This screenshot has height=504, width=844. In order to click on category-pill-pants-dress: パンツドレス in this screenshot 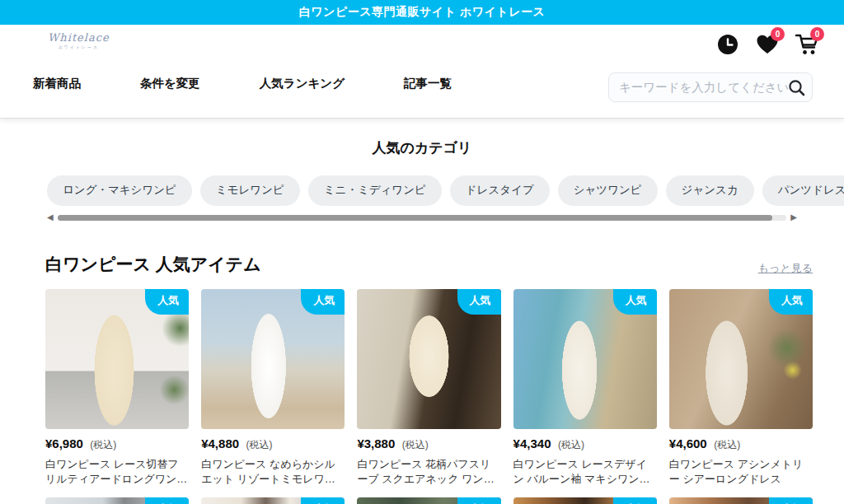, I will do `click(803, 191)`.